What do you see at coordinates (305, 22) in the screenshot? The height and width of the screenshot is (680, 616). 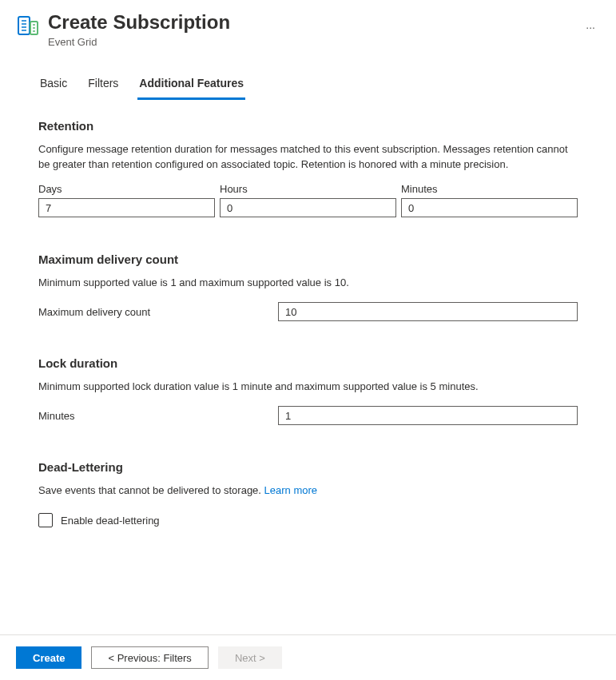 I see `page-title: Create Subscription` at bounding box center [305, 22].